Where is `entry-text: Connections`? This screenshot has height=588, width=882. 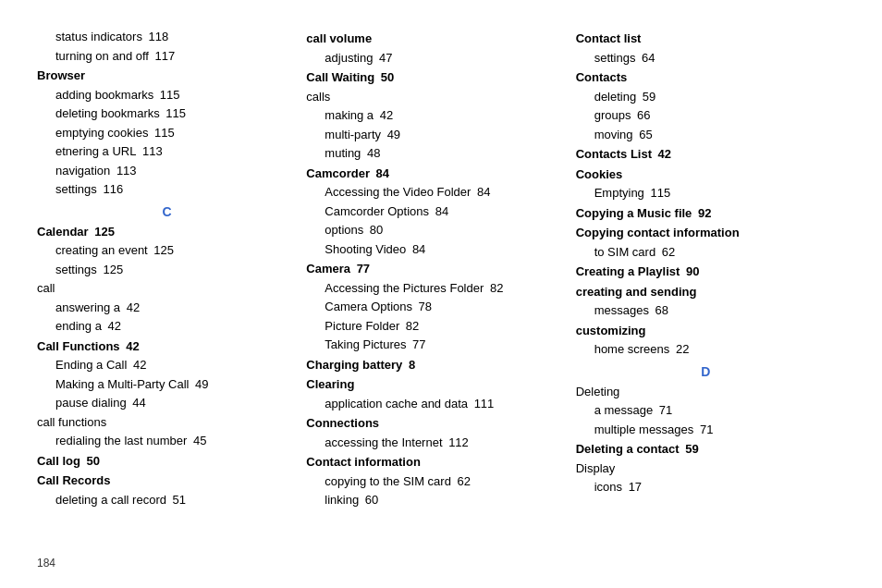
entry-text: Connections is located at coordinates (342, 423).